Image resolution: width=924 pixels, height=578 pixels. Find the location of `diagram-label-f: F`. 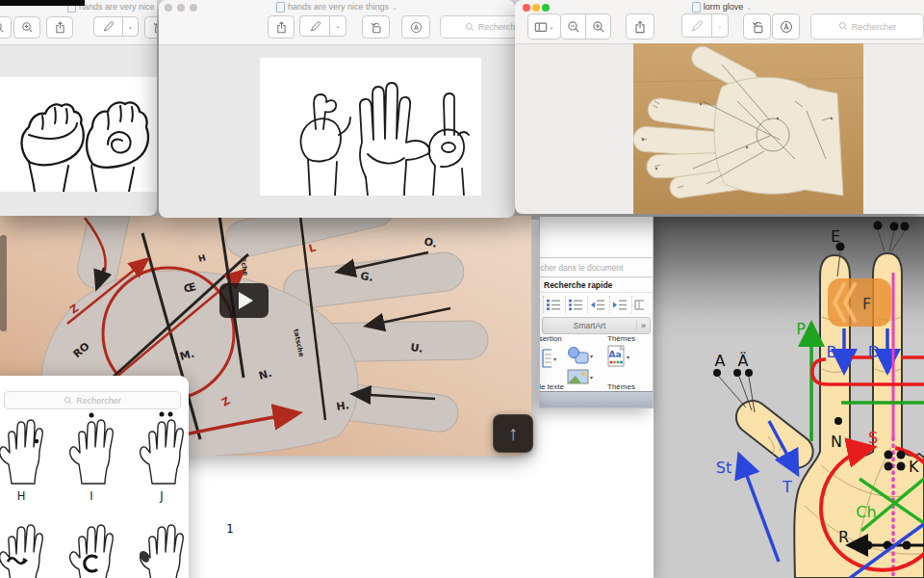

diagram-label-f: F is located at coordinates (866, 304).